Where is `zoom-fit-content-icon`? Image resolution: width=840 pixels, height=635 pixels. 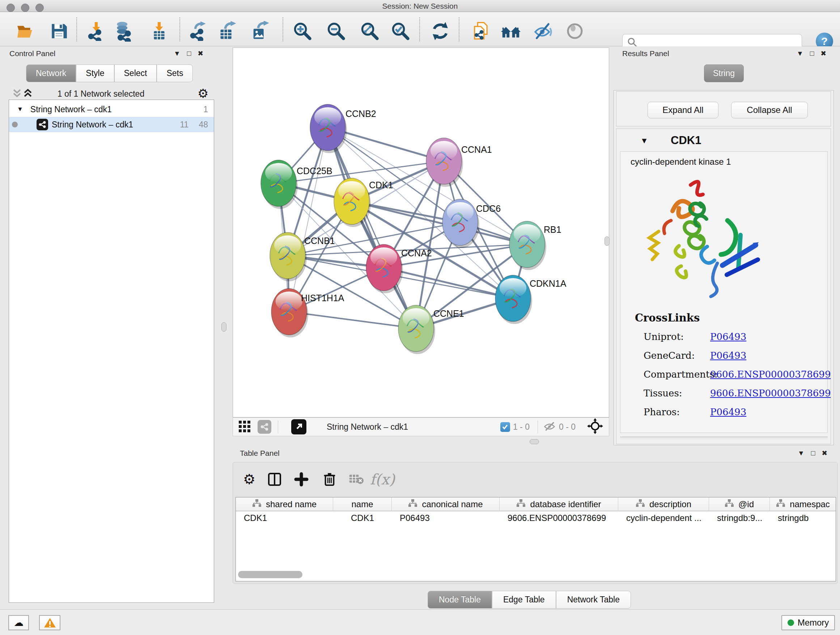
zoom-fit-content-icon is located at coordinates (370, 31).